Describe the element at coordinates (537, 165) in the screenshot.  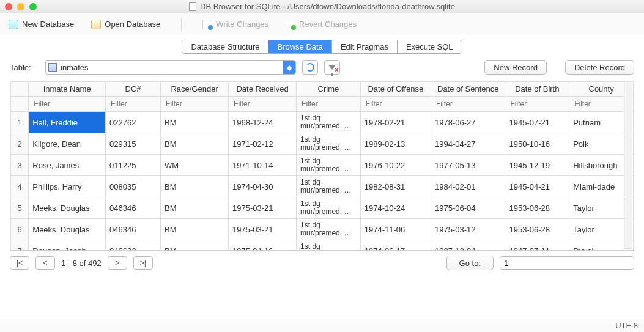
I see `cell-date-birth: 1945-12-19` at that location.